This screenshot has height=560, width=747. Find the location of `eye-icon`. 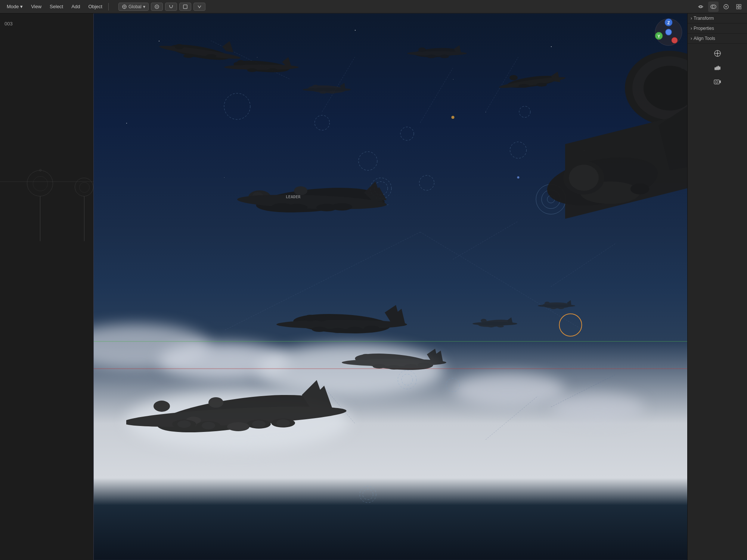

eye-icon is located at coordinates (701, 7).